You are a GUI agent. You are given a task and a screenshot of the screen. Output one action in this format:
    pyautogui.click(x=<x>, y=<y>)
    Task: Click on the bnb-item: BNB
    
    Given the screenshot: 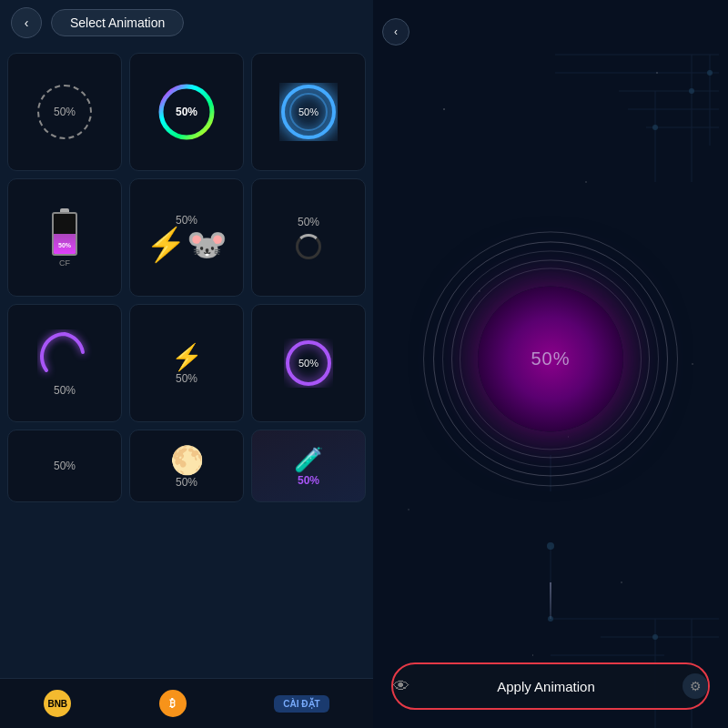 What is the action you would take?
    pyautogui.click(x=57, y=703)
    